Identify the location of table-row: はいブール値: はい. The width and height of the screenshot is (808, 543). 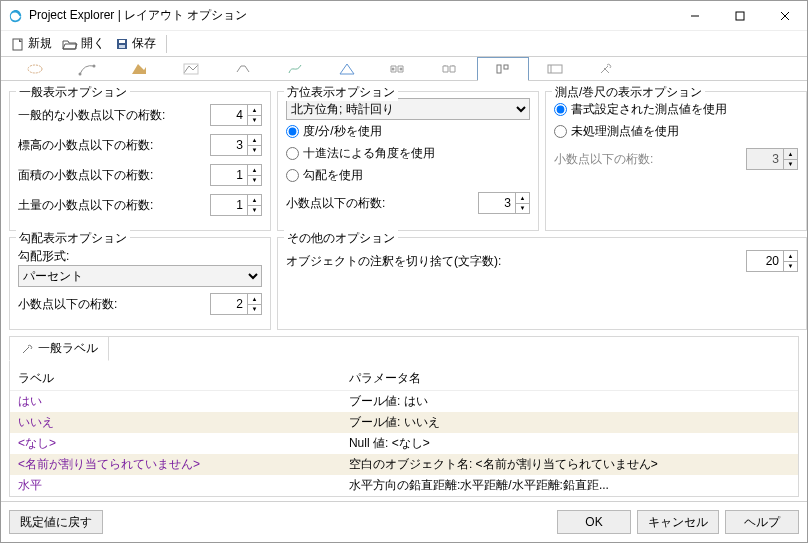
(404, 402).